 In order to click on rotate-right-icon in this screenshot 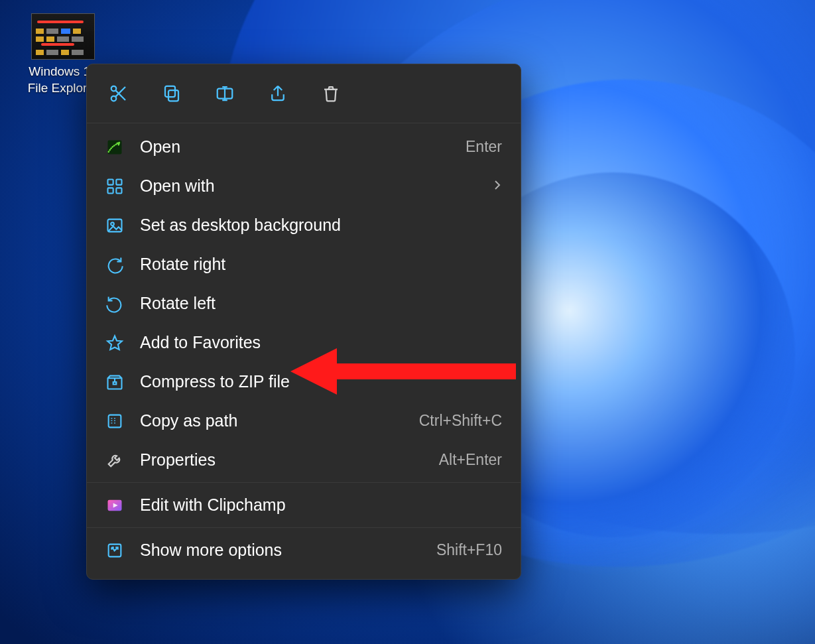, I will do `click(115, 265)`.